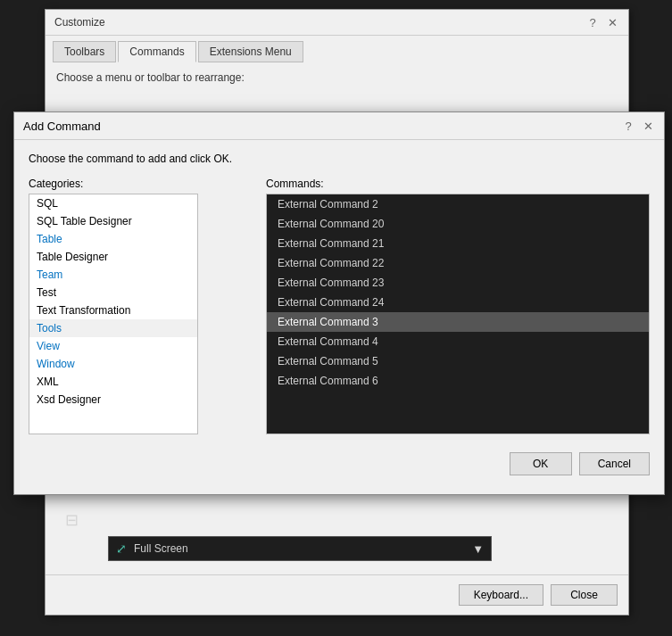  Describe the element at coordinates (140, 306) in the screenshot. I see `categories-section: Categories: SQLSQL Table DesignerTableTa…` at that location.